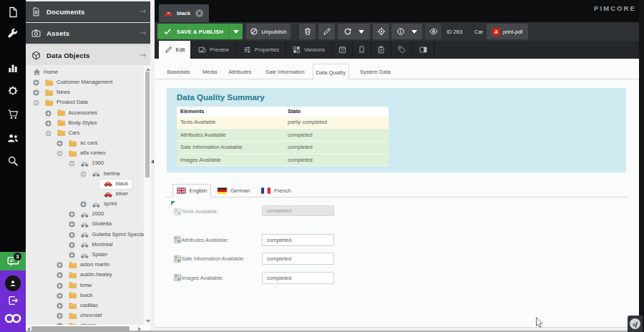 This screenshot has width=644, height=332. Describe the element at coordinates (268, 31) in the screenshot. I see `unpublish-button: Unpublish` at that location.